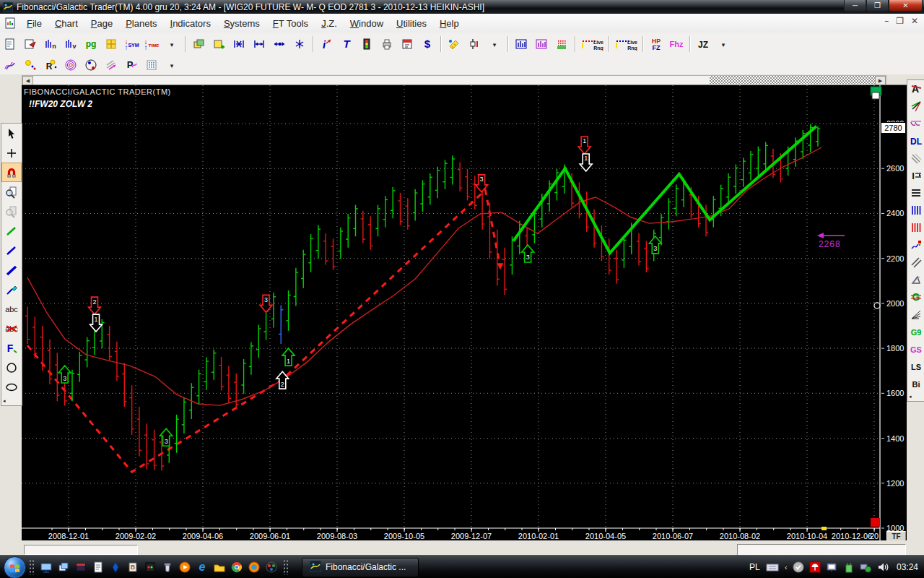 The width and height of the screenshot is (924, 578). Describe the element at coordinates (915, 228) in the screenshot. I see `vlines-red-tool` at that location.